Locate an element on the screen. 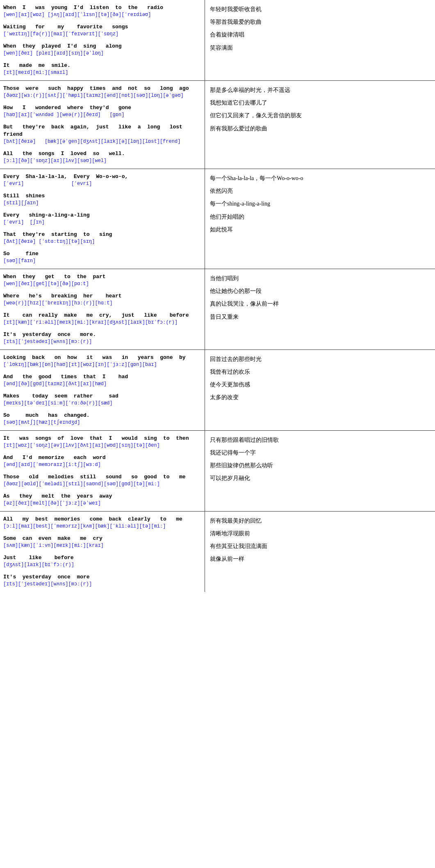  section-6: It was songs of love that I would sing t… is located at coordinates (217, 471).